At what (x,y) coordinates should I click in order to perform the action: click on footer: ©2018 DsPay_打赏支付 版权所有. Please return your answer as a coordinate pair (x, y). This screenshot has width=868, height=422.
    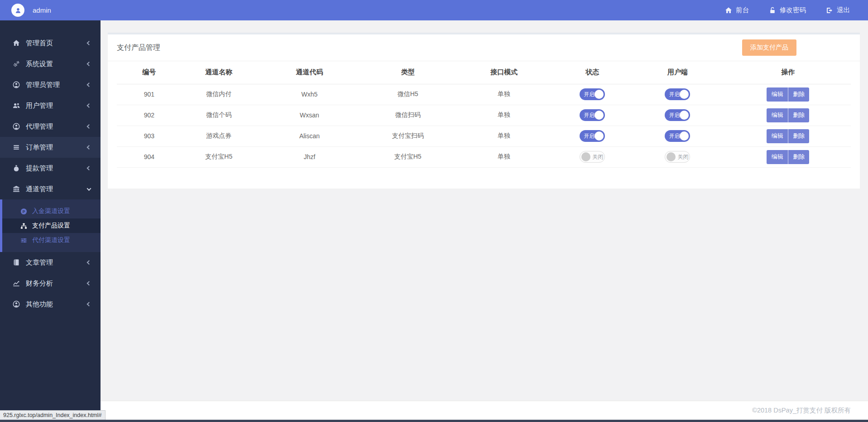
    Looking at the image, I should click on (484, 410).